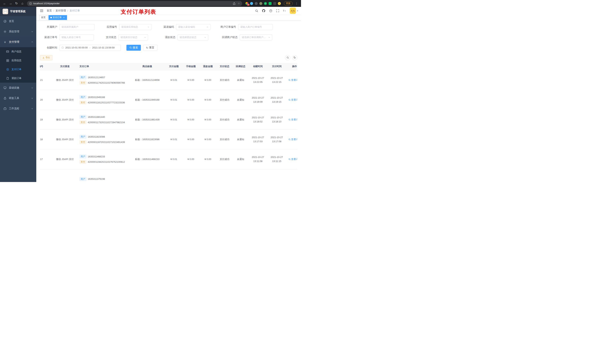 This screenshot has height=364, width=602. Describe the element at coordinates (43, 18) in the screenshot. I see `tab-home: 首页` at that location.